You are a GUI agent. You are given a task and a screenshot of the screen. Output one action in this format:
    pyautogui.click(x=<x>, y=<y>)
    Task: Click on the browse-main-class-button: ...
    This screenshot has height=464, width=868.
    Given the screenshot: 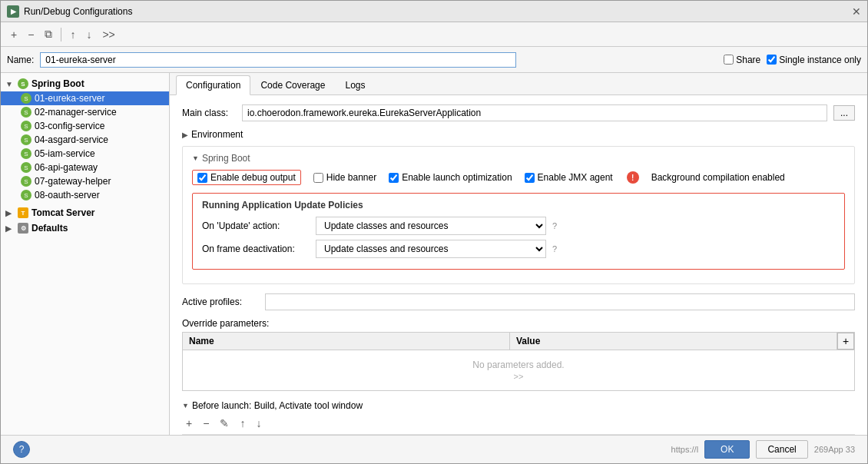 What is the action you would take?
    pyautogui.click(x=844, y=113)
    